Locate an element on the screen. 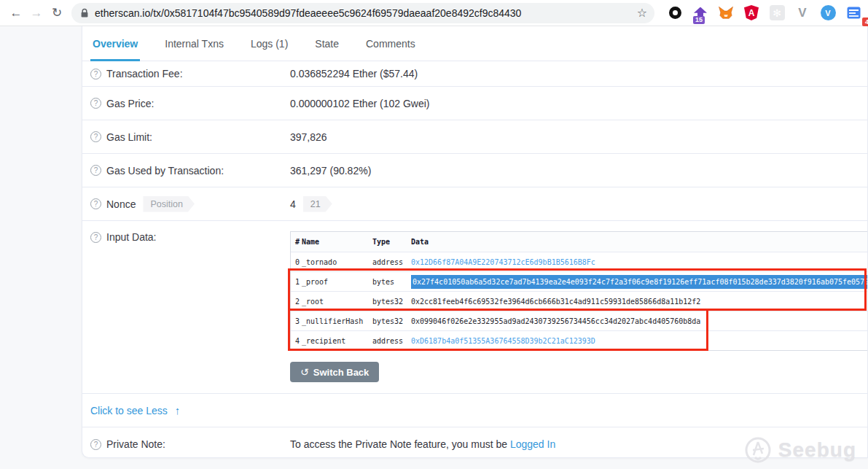 The height and width of the screenshot is (469, 868). table-row: 4 _recipient address 0xD6187b4a0f51355A3… is located at coordinates (579, 340).